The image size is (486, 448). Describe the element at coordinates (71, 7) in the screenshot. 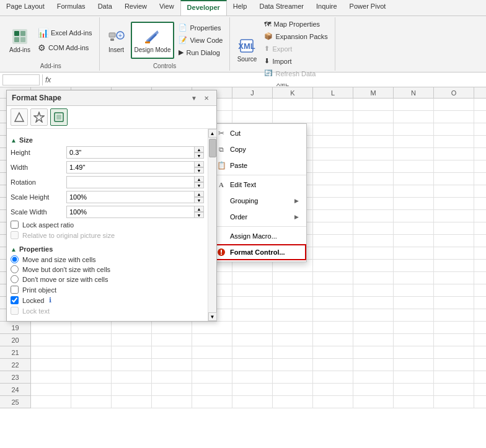

I see `tab-formulas: Formulas` at that location.